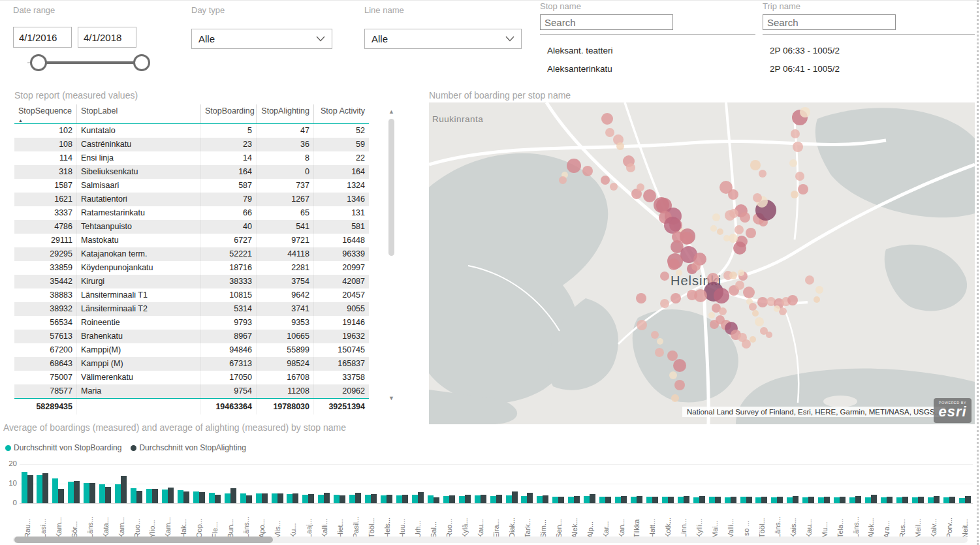  Describe the element at coordinates (341, 145) in the screenshot. I see `table-cell: 59` at that location.